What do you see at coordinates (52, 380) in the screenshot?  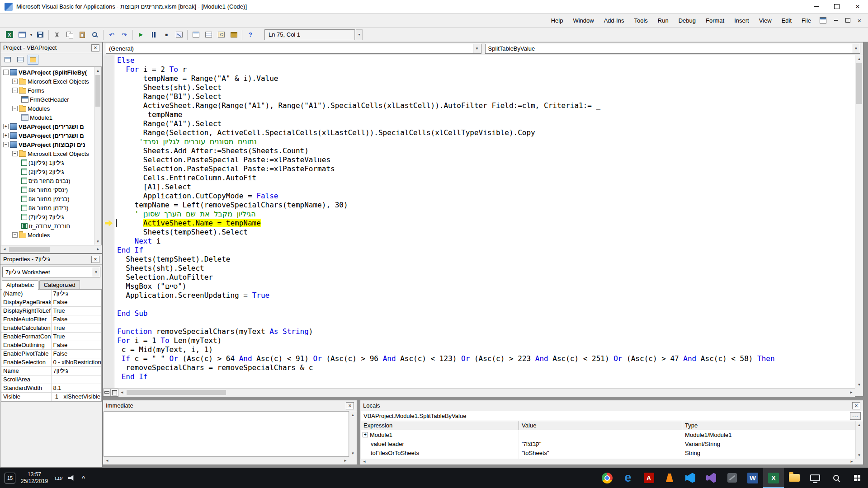 I see `property-row: ScrollArea` at bounding box center [52, 380].